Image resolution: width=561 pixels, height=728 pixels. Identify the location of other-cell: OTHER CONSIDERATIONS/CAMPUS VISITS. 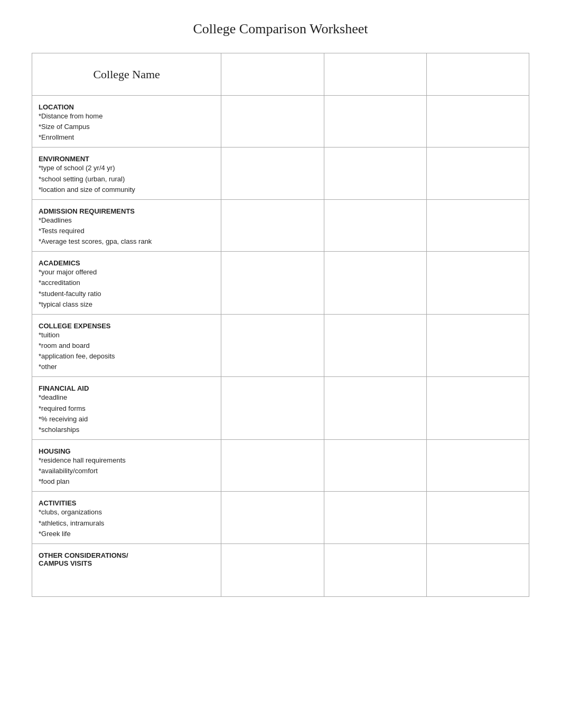
(127, 570).